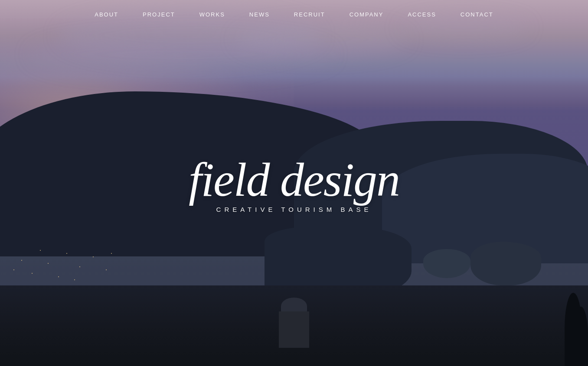 Image resolution: width=588 pixels, height=366 pixels. What do you see at coordinates (294, 14) in the screenshot?
I see `main-nav: ABOUTPROJECTWORKSNEWSRECRUITCOMPANYACCES…` at bounding box center [294, 14].